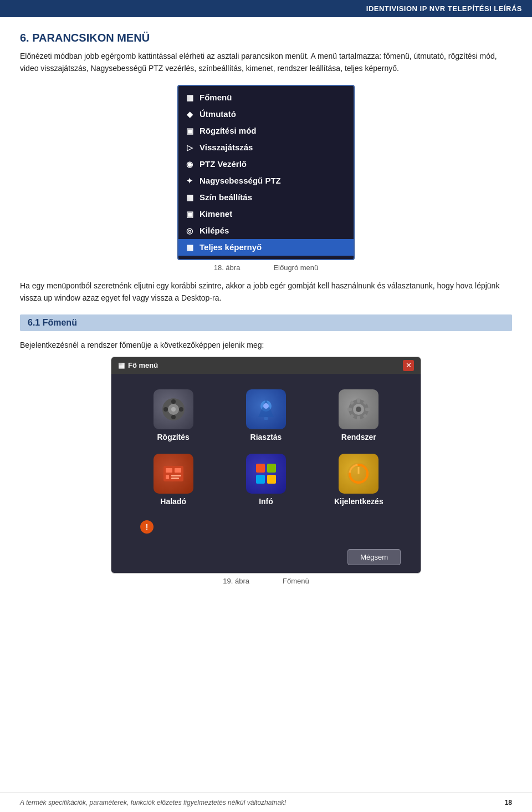 The height and width of the screenshot is (812, 532). Describe the element at coordinates (190, 114) in the screenshot. I see `utmutato-icon: ◆` at that location.